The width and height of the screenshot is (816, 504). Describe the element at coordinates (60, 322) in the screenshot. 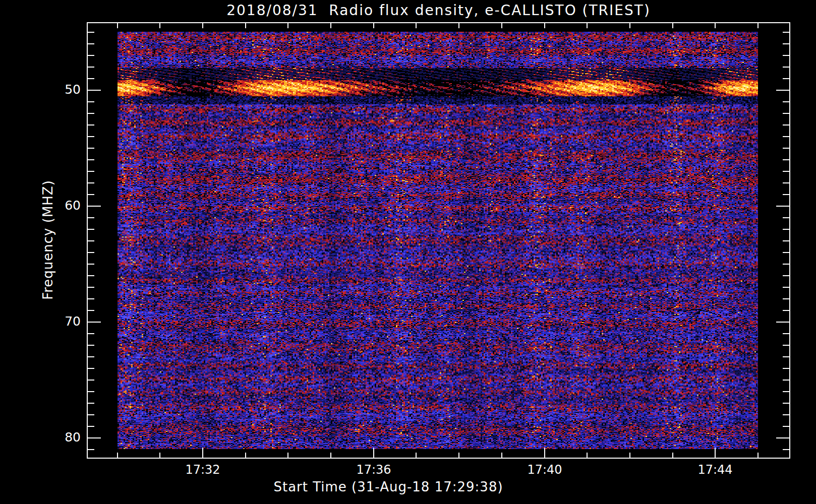

I see `y-tick-label: 70` at that location.